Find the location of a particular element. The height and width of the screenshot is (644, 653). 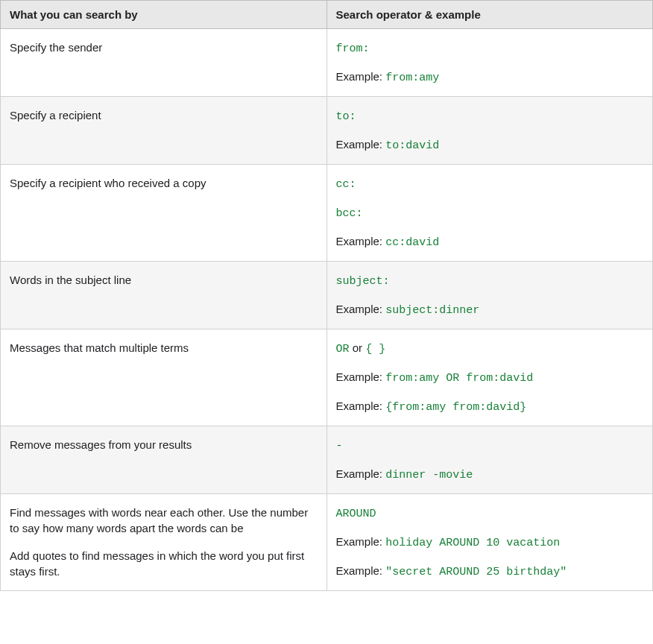

example-code: from:amy OR from:david is located at coordinates (459, 379).